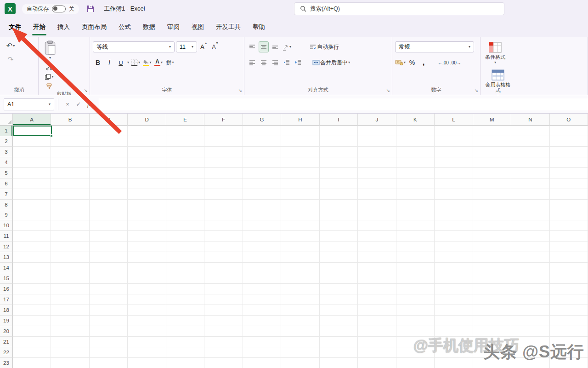  I want to click on cell-B21, so click(70, 342).